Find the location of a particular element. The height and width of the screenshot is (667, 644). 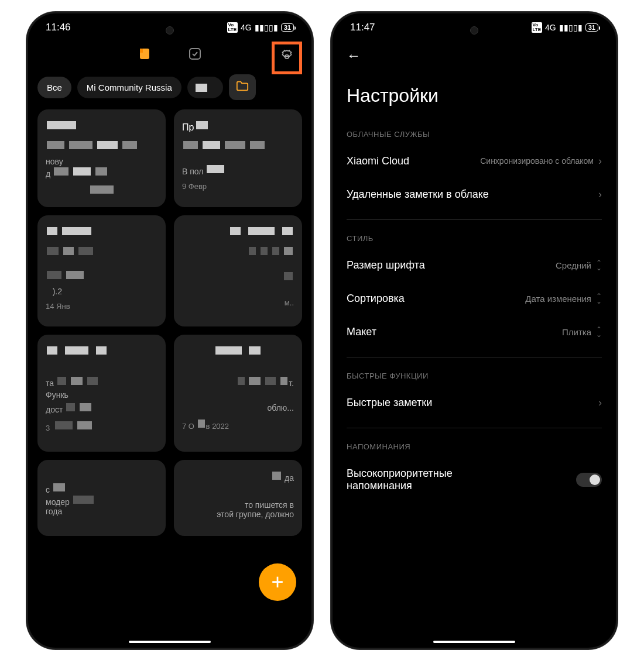

filter-row: Все Mi Community Russia is located at coordinates (170, 87).